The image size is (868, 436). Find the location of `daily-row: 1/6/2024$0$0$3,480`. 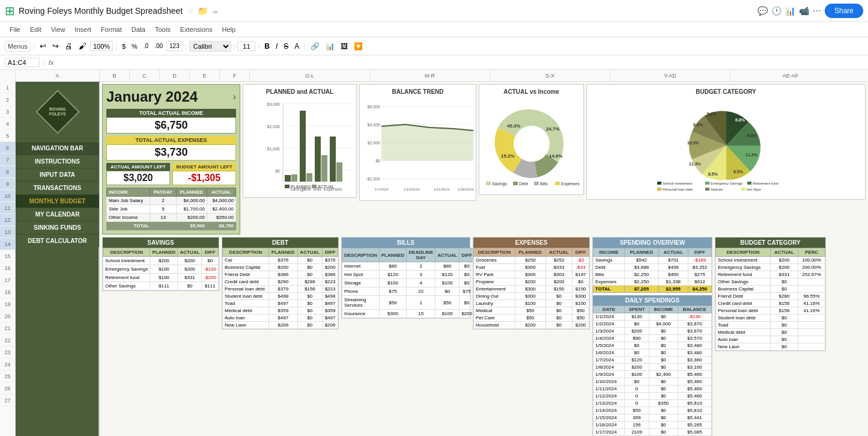

daily-row: 1/6/2024$0$0$3,480 is located at coordinates (652, 353).